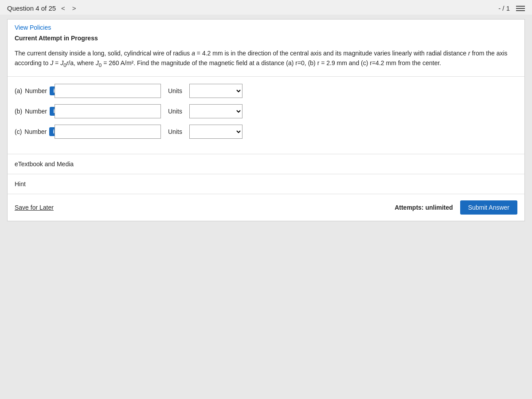 The width and height of the screenshot is (532, 399). What do you see at coordinates (20, 184) in the screenshot?
I see `hint-label: Hint` at bounding box center [20, 184].